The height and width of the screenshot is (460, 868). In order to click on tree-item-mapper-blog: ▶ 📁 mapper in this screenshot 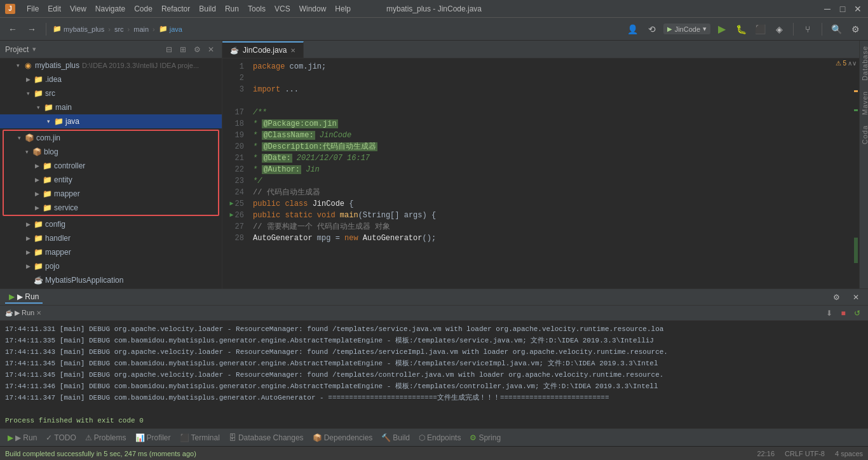, I will do `click(111, 194)`.